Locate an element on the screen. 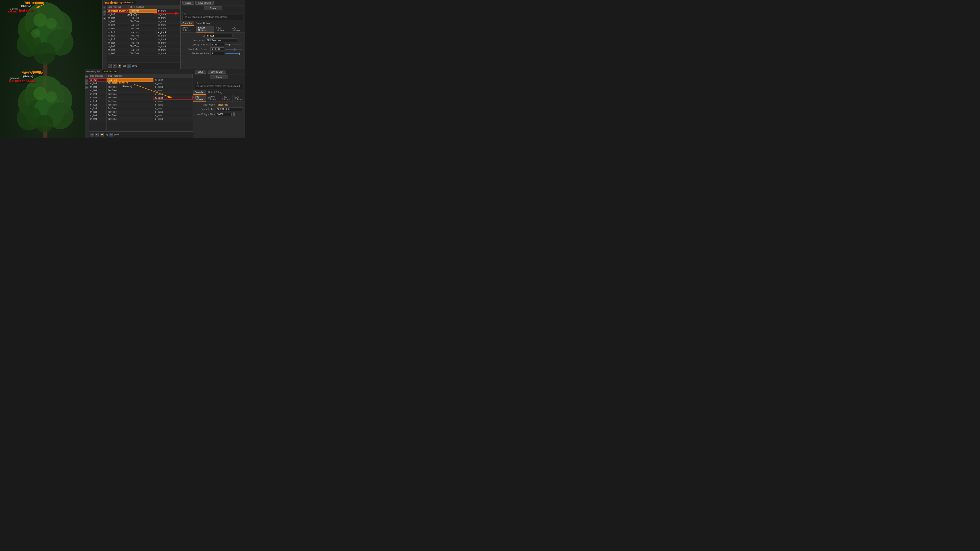  save-to-disk-button-top: Save to Disk is located at coordinates (204, 3).